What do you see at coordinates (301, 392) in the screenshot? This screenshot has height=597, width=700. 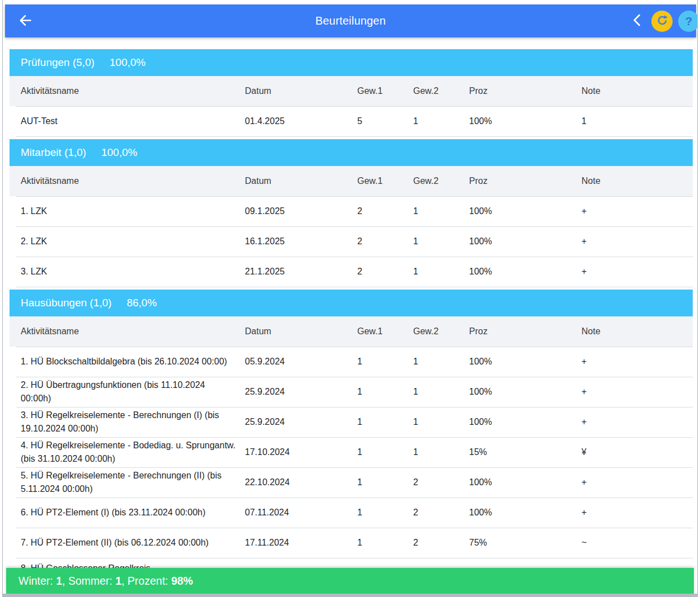 I see `activity-date: 25.9.2024` at bounding box center [301, 392].